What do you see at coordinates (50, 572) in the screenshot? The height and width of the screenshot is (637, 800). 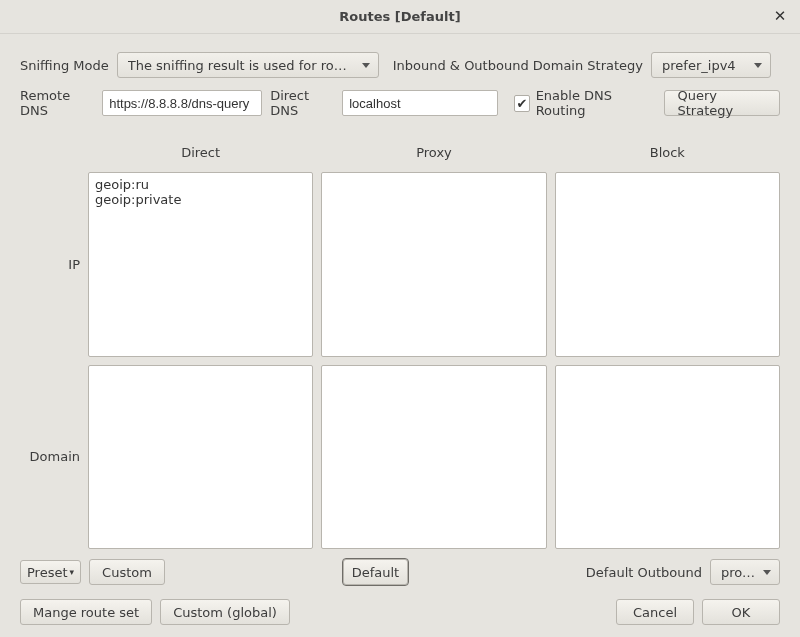 I see `preset-button: Preset▾` at bounding box center [50, 572].